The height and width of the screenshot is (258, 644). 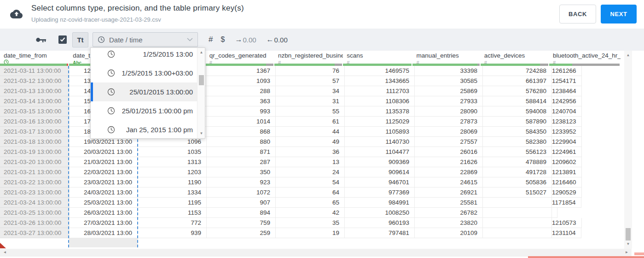 I want to click on table-cell: 576280, so click(x=517, y=91).